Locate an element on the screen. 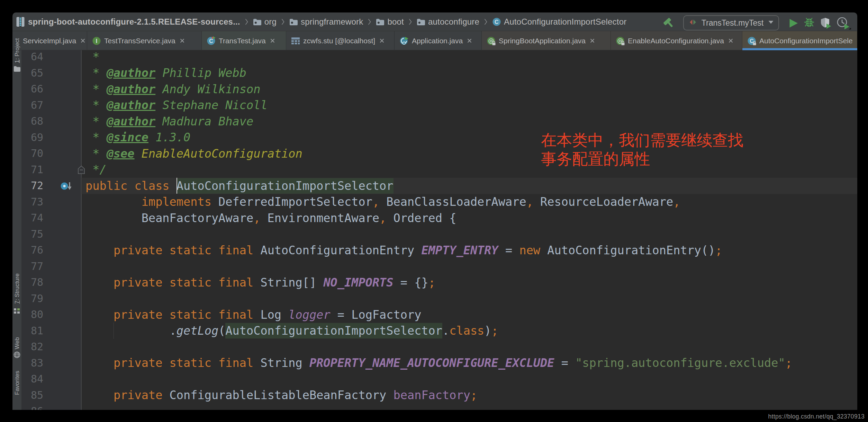 This screenshot has height=422, width=868. line-number-65: 65 is located at coordinates (33, 73).